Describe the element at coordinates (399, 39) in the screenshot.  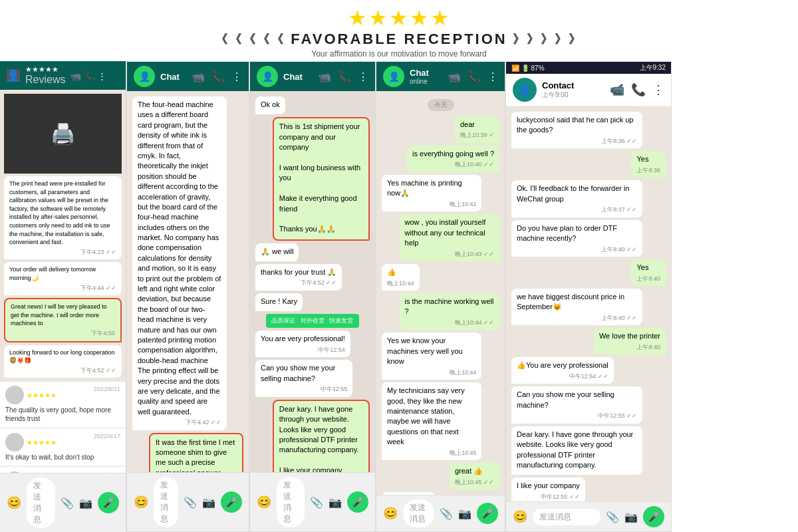
I see `title-text: FAVORABLE RECEPTION` at that location.